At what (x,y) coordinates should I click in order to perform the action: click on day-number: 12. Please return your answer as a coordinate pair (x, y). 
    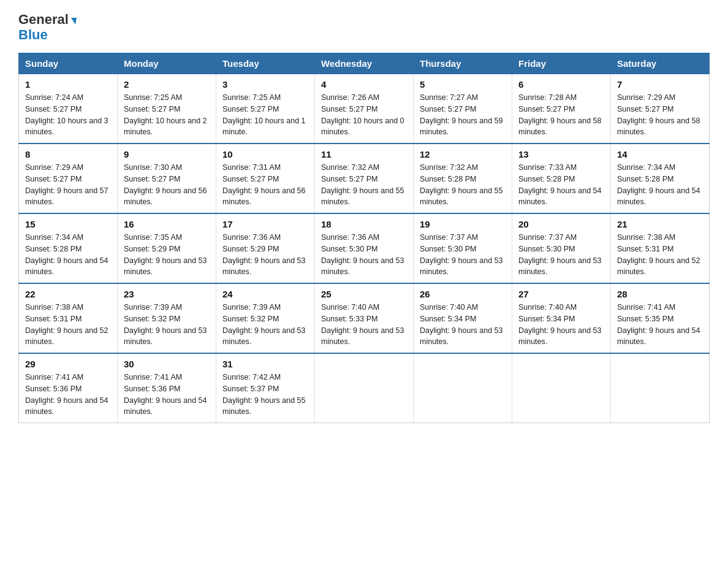
    Looking at the image, I should click on (463, 155).